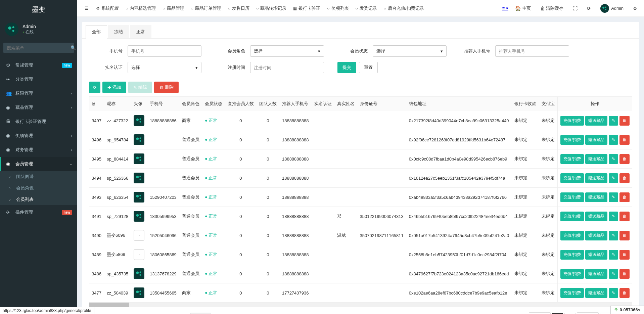 This screenshot has height=314, width=644. What do you see at coordinates (114, 87) in the screenshot?
I see `add-button: ✚添加` at bounding box center [114, 87].